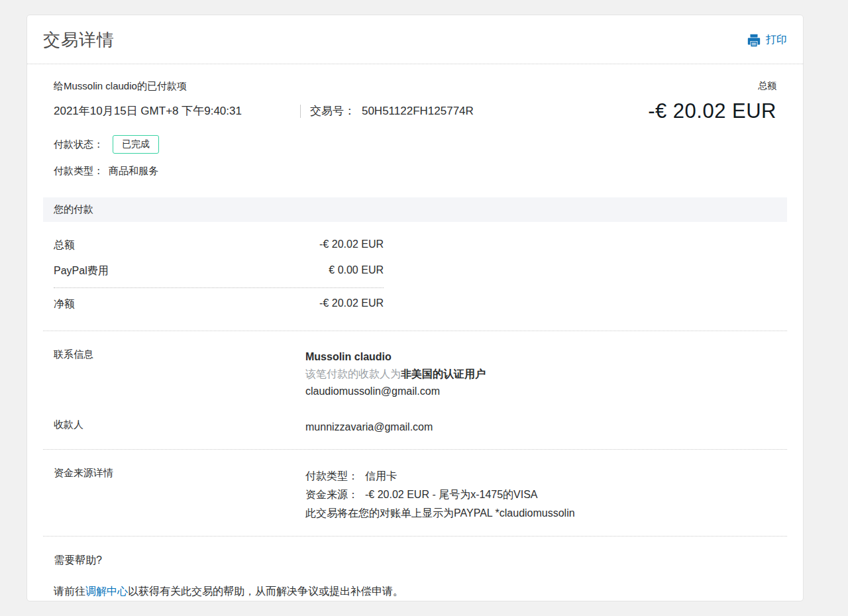  I want to click on summary-section: 给Mussolin claudio的已付款项 总额 2021年10月15日 GM…, so click(415, 128).